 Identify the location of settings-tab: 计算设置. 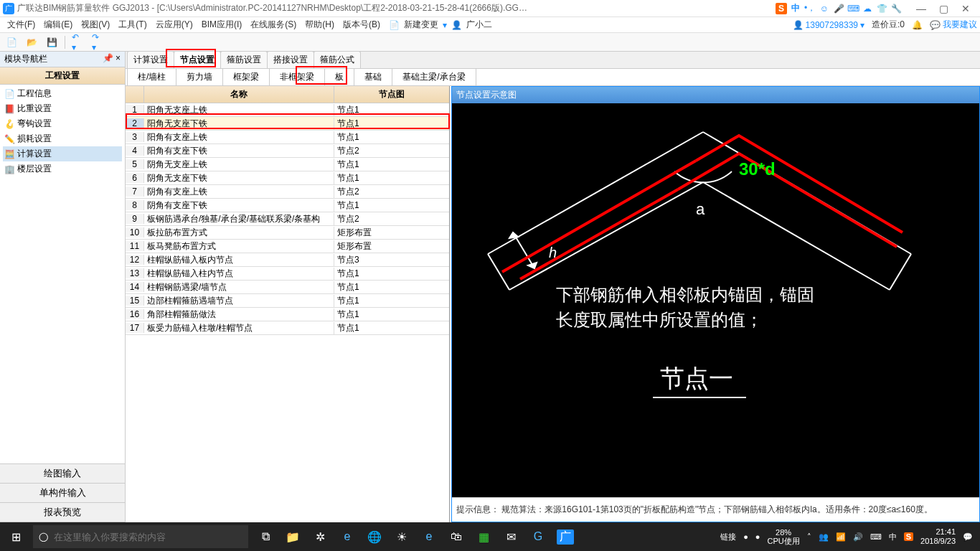
(151, 60).